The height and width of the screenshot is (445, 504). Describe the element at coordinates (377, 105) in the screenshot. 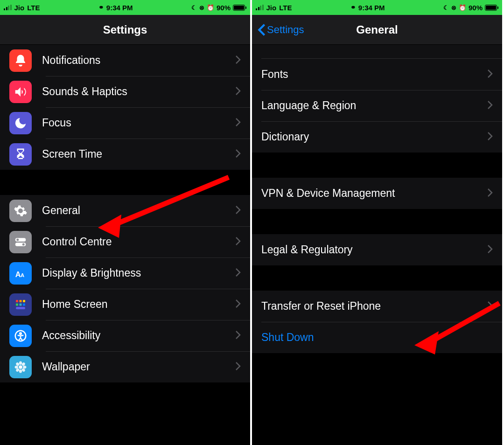

I see `row-language-region: Language & Region` at that location.